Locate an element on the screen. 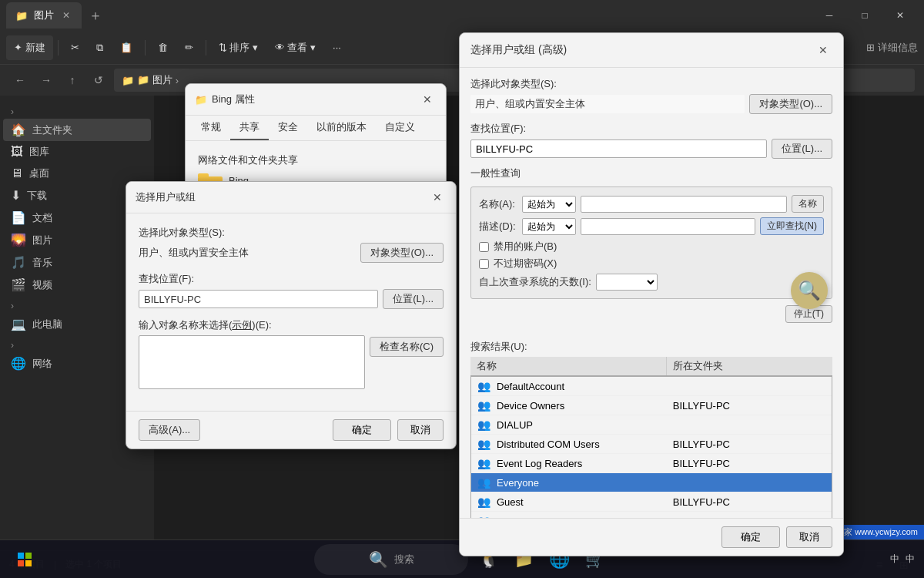  paste-btn: 📋 is located at coordinates (126, 48).